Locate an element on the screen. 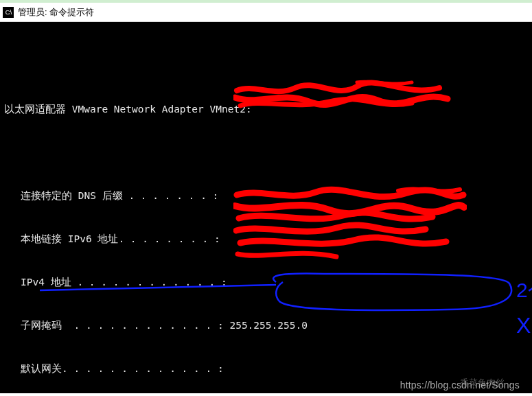 Image resolution: width=532 pixels, height=396 pixels. subnet-value: 255.255.255.0 is located at coordinates (266, 325).